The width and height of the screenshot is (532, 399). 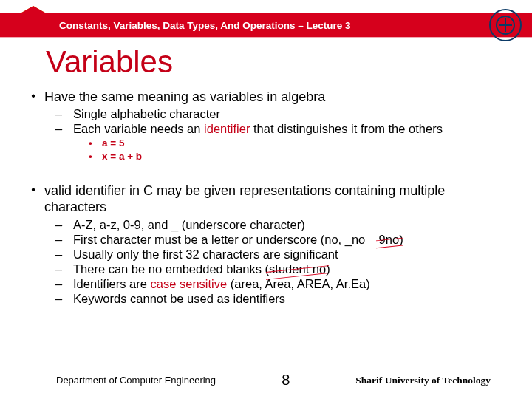 What do you see at coordinates (423, 381) in the screenshot?
I see `footer-university: Sharif University of Technology` at bounding box center [423, 381].